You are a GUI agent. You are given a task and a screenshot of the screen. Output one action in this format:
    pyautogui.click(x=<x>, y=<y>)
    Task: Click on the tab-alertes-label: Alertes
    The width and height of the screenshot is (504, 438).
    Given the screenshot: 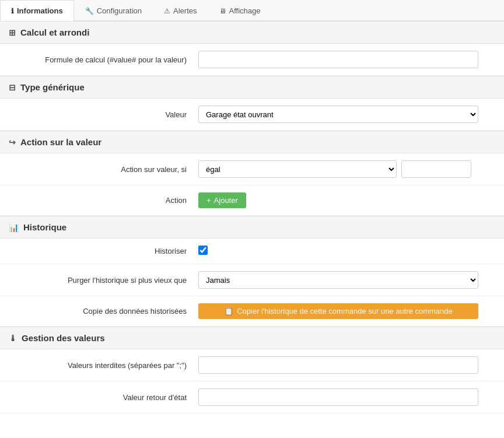 What is the action you would take?
    pyautogui.click(x=185, y=10)
    